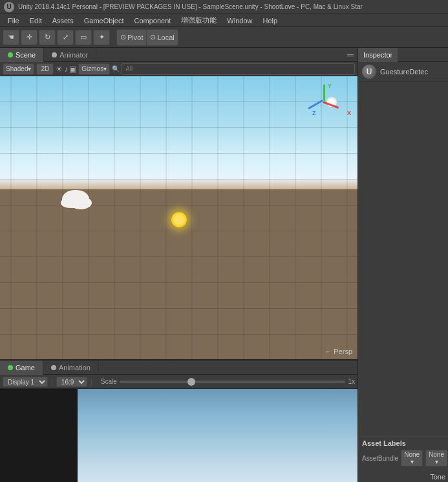 The width and height of the screenshot is (448, 482). What do you see at coordinates (29, 37) in the screenshot?
I see `tool-move: ✛` at bounding box center [29, 37].